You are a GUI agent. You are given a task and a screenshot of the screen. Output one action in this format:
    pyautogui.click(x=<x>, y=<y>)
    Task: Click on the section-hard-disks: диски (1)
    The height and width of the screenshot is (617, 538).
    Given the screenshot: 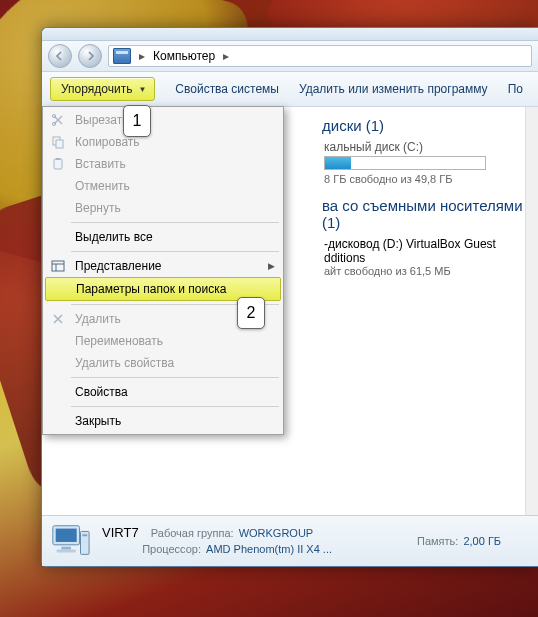 What is the action you would take?
    pyautogui.click(x=424, y=126)
    